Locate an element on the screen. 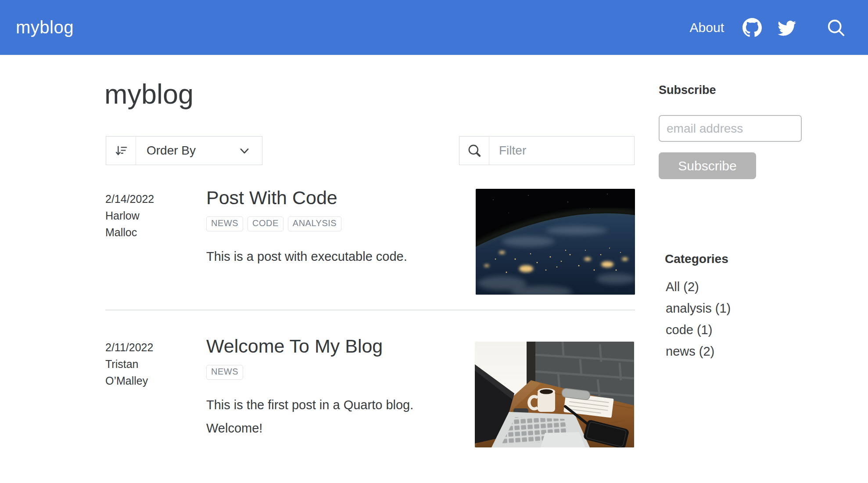  filter-search-icon is located at coordinates (474, 151).